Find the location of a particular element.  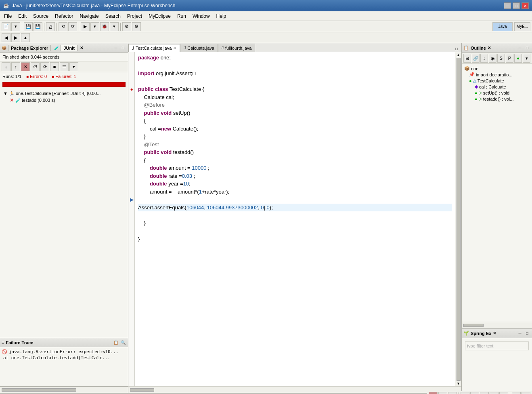

menu-navigate: Navigate is located at coordinates (89, 16).